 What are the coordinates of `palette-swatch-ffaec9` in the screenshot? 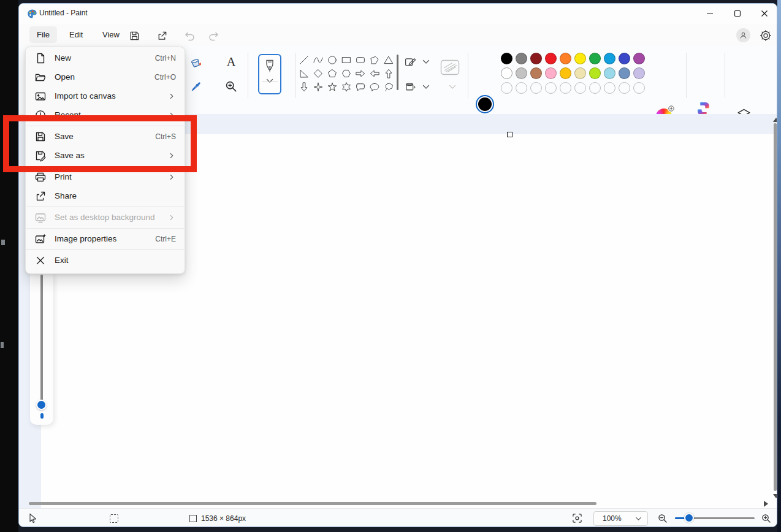 It's located at (551, 74).